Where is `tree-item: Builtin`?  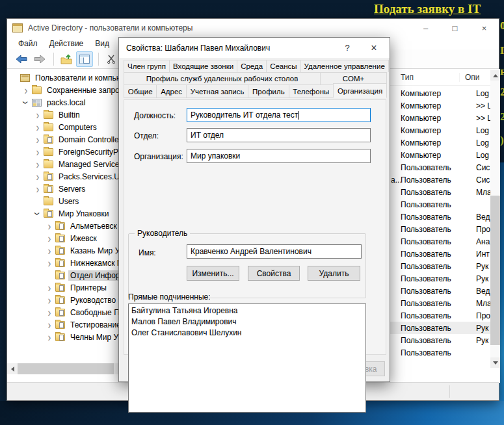 tree-item: Builtin is located at coordinates (64, 114).